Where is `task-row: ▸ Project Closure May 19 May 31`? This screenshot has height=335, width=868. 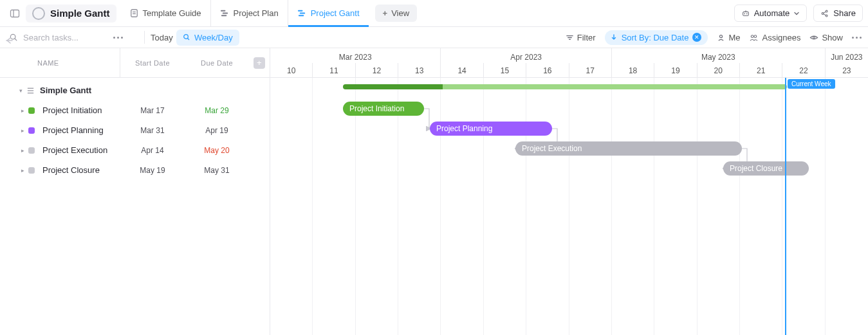
task-row: ▸ Project Closure May 19 May 31 is located at coordinates (135, 170).